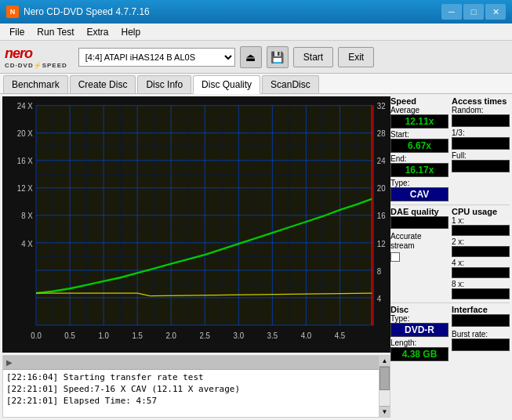 The image size is (512, 420). I want to click on menu-bar: File Run Test Extra Help, so click(256, 32).